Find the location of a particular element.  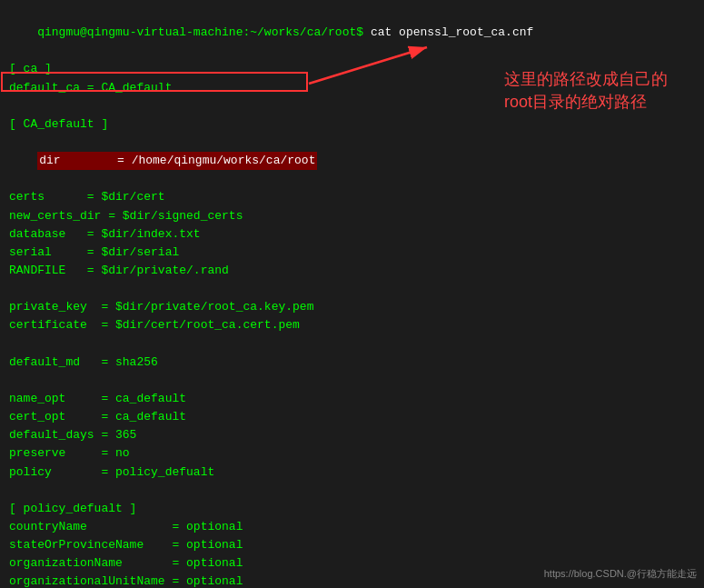

terminal-command: cat openssl_root_ca.cnf is located at coordinates (452, 33).